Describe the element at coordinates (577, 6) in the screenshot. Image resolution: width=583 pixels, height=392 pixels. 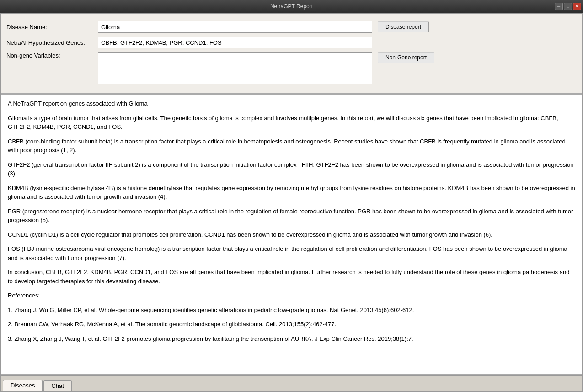
I see `close-button: ✕` at that location.